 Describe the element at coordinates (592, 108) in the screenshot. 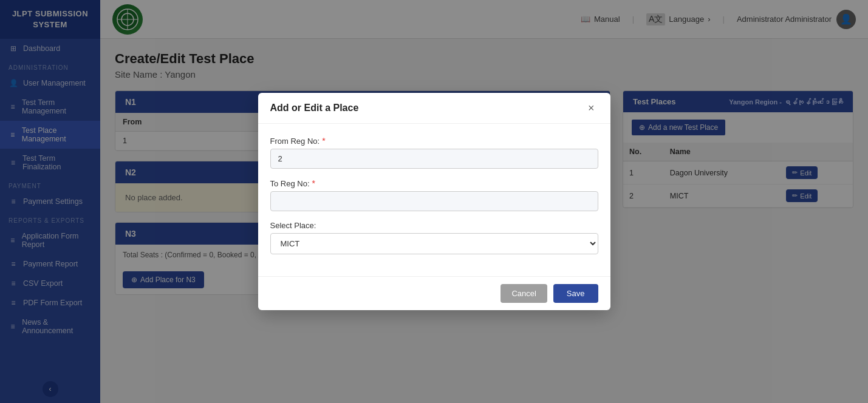

I see `modal-close-button: ×` at that location.